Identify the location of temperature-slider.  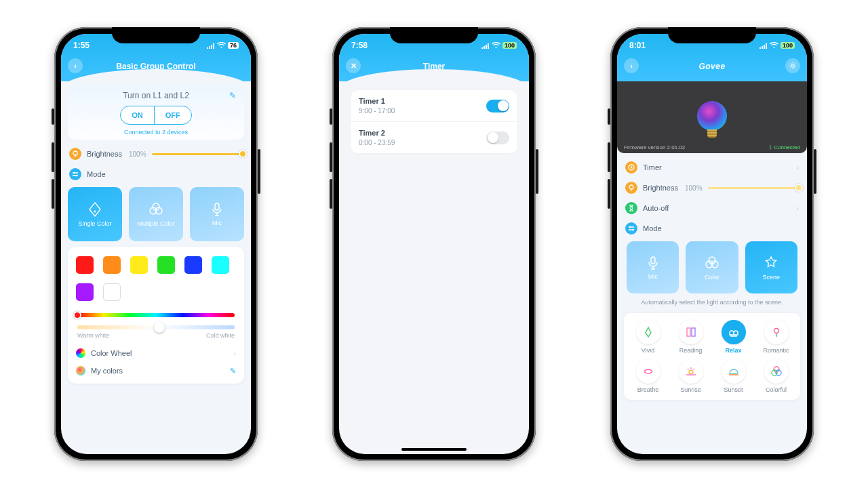
(156, 327).